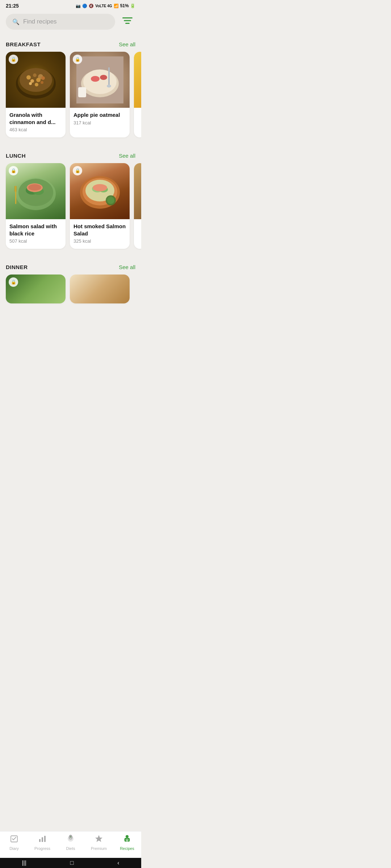 Image resolution: width=391 pixels, height=868 pixels. I want to click on filter-button, so click(127, 22).